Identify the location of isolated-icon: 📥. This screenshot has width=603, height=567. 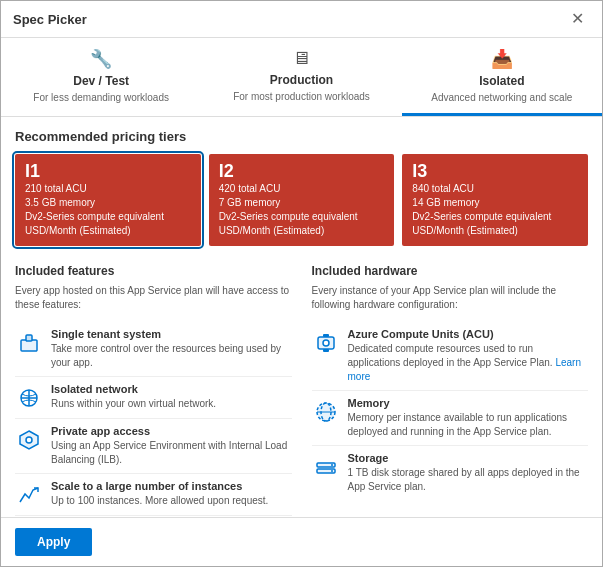
(502, 59).